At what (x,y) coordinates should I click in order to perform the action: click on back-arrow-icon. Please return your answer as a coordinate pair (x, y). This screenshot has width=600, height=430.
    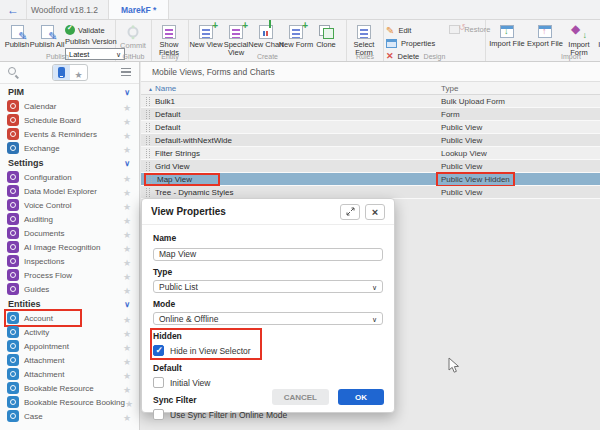
    Looking at the image, I should click on (13, 10).